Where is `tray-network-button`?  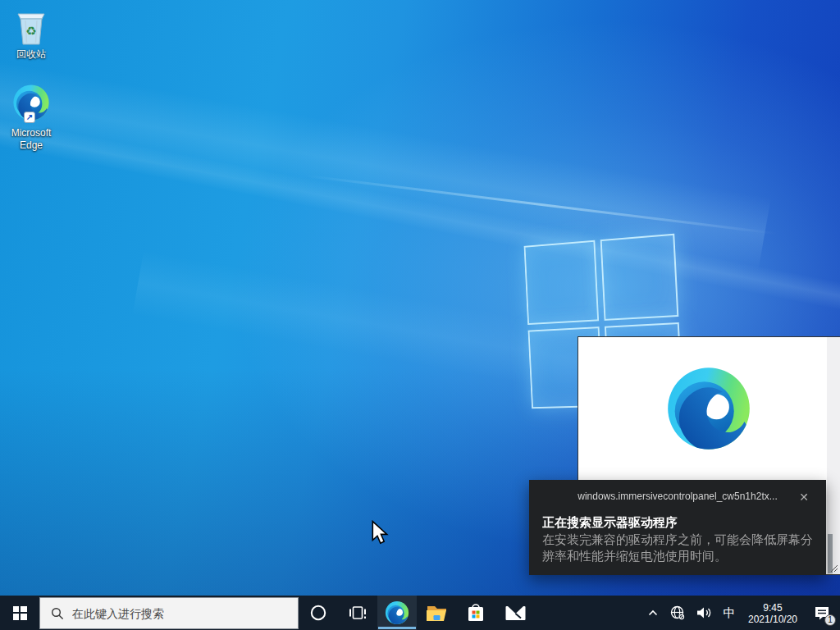
tray-network-button is located at coordinates (678, 613).